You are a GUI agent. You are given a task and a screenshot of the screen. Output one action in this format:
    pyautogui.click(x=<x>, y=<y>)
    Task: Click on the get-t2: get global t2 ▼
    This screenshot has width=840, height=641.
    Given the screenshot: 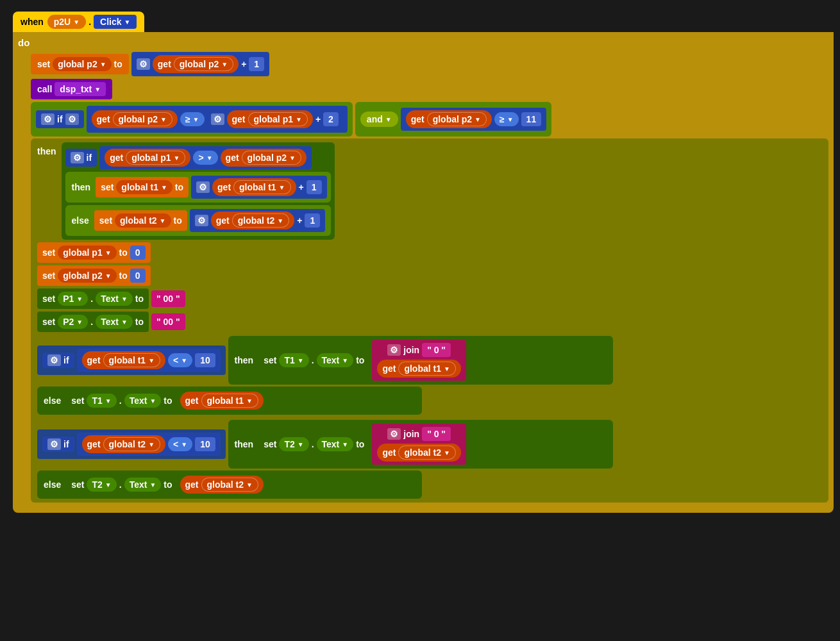 What is the action you would take?
    pyautogui.click(x=253, y=221)
    